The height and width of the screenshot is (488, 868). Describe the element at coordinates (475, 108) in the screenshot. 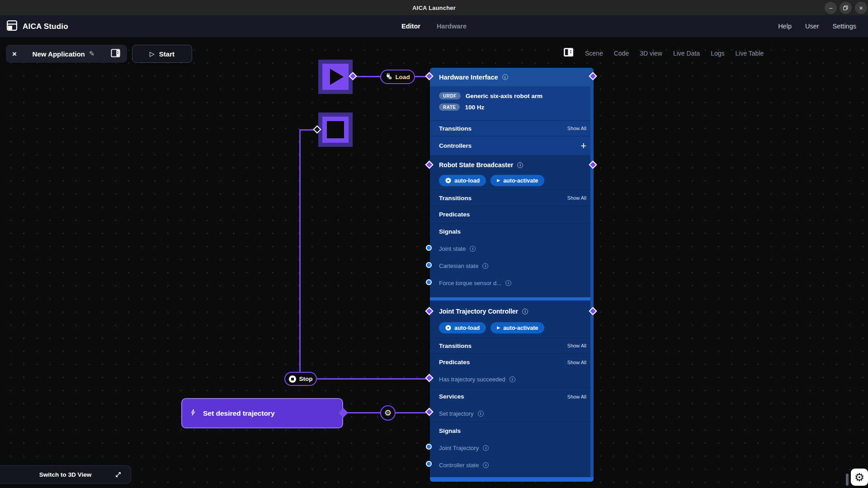

I see `rate-value: 100 Hz` at that location.